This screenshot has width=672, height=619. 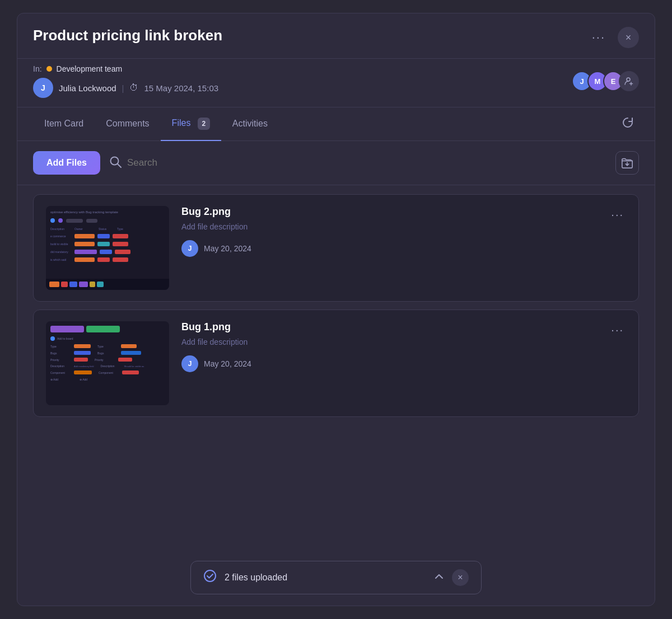 What do you see at coordinates (115, 163) in the screenshot?
I see `search-icon` at bounding box center [115, 163].